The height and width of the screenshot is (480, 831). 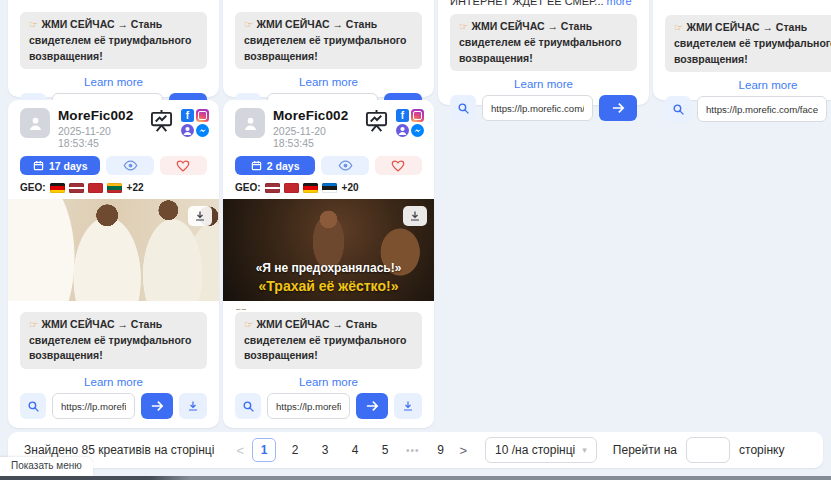 What do you see at coordinates (328, 286) in the screenshot?
I see `image-overlay-text-2: «Трахай её жёстко!»` at bounding box center [328, 286].